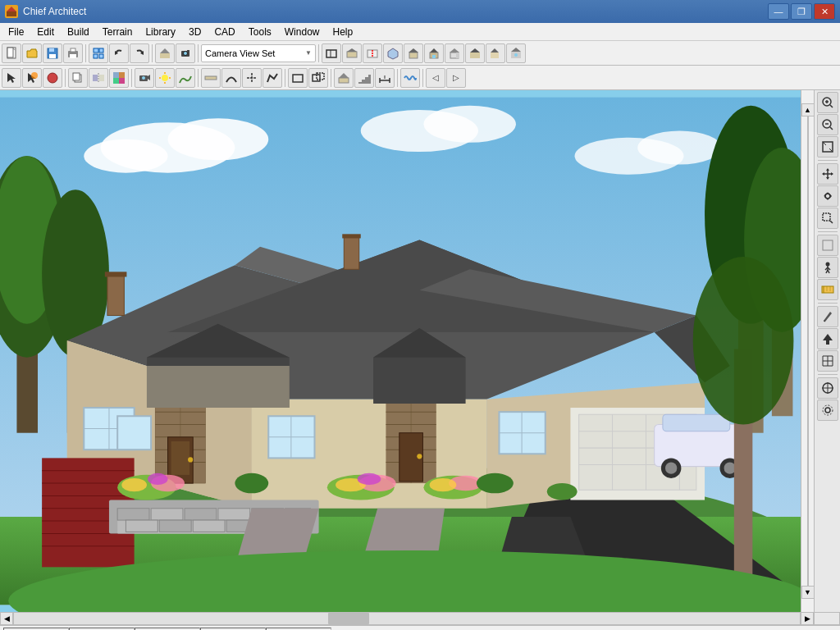 This screenshot has height=630, width=840. I want to click on camera-view-button, so click(185, 53).